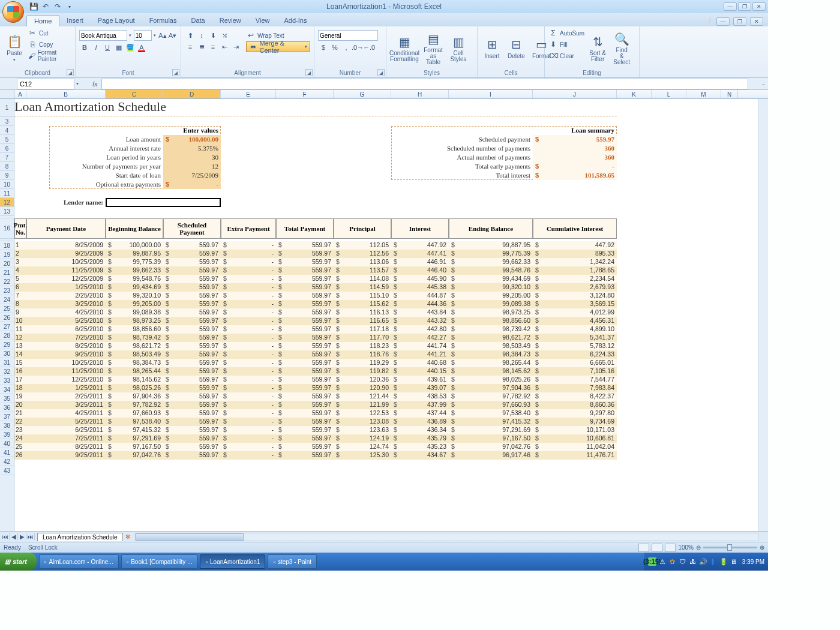 The width and height of the screenshot is (840, 630). I want to click on formula-expand-icon: ⌄, so click(763, 84).